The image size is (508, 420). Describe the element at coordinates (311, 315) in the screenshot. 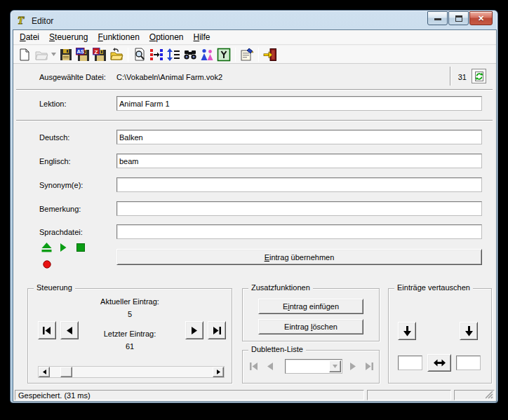

I see `group-zusatzfunktionen: Zusatzfunktionen Eintrag einfügen Eintra…` at that location.